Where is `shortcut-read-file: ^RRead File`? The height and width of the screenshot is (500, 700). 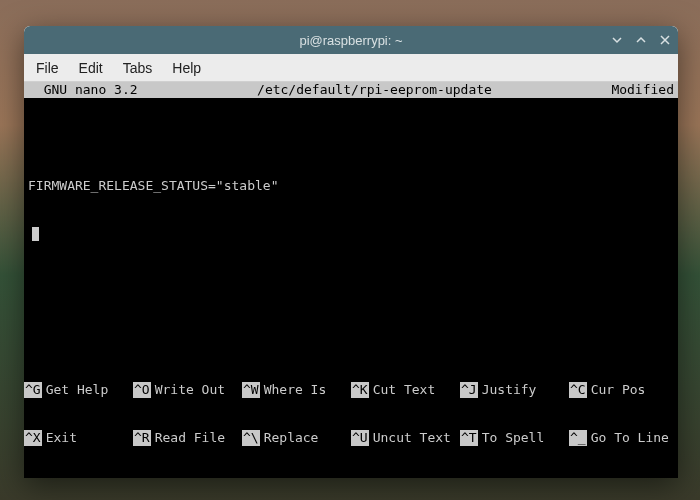 shortcut-read-file: ^RRead File is located at coordinates (188, 438).